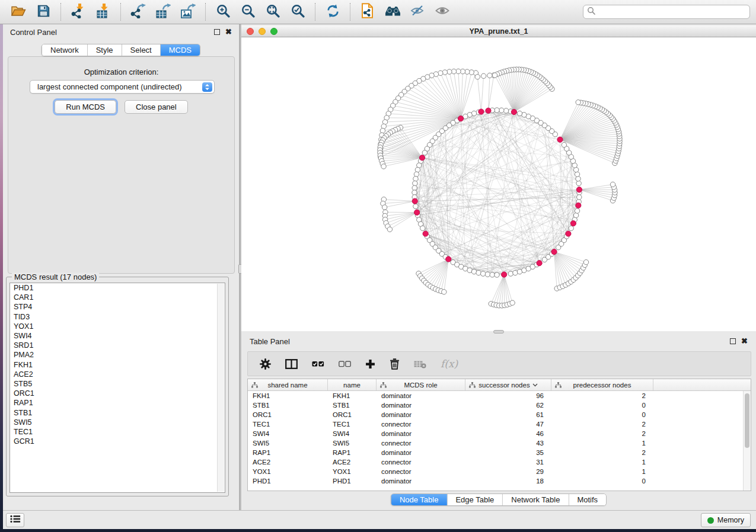  What do you see at coordinates (747, 421) in the screenshot?
I see `scrollbar-thumb` at bounding box center [747, 421].